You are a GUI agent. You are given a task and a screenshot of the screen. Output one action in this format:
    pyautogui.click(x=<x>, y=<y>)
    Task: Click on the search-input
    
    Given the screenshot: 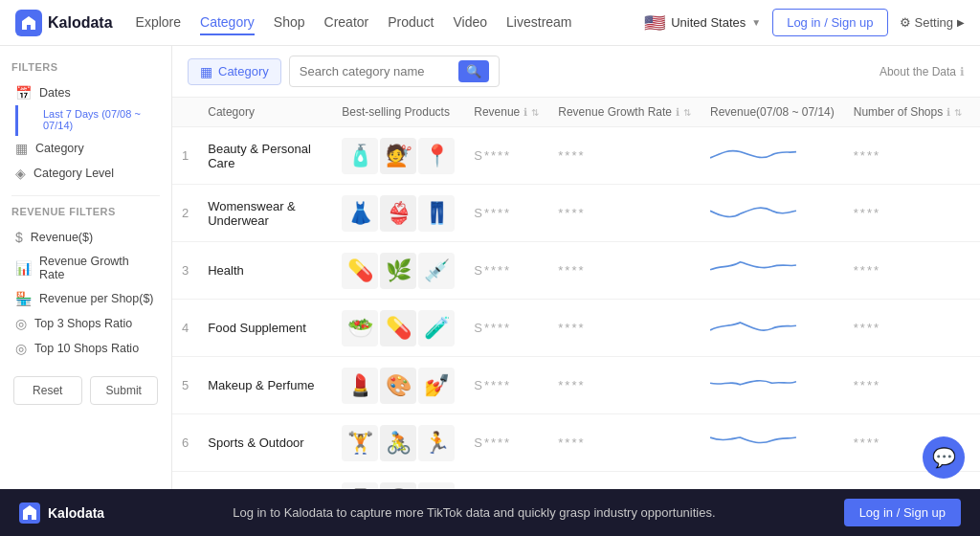 What is the action you would take?
    pyautogui.click(x=376, y=71)
    